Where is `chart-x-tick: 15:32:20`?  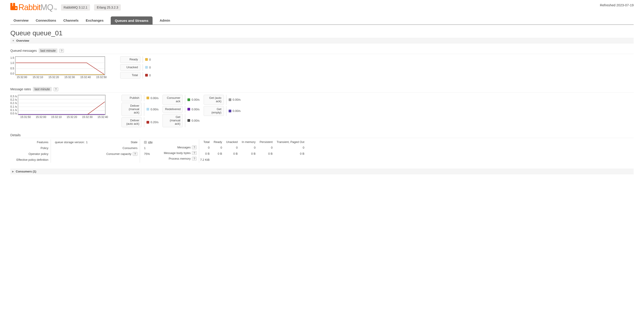 chart-x-tick: 15:32:20 is located at coordinates (54, 77).